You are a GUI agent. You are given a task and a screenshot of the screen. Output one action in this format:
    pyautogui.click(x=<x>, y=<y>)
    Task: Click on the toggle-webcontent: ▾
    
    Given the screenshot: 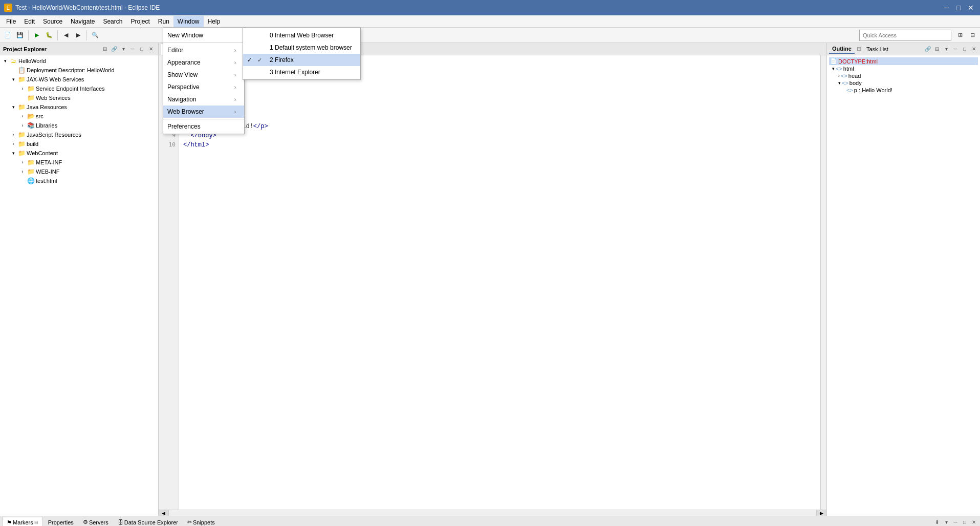 What is the action you would take?
    pyautogui.click(x=13, y=153)
    